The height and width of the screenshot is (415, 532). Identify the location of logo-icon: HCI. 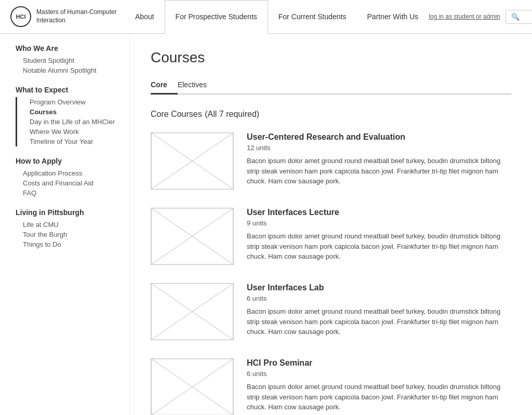
(21, 17).